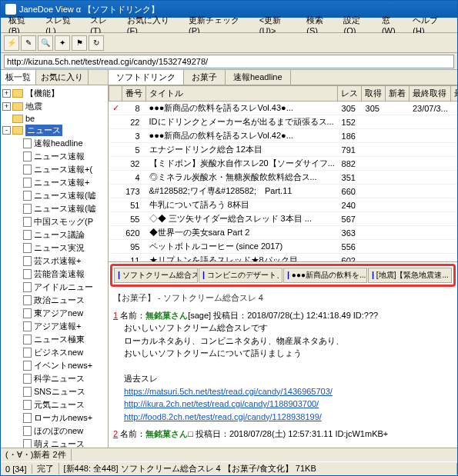 The width and height of the screenshot is (458, 476). What do you see at coordinates (115, 434) in the screenshot?
I see `post-number: 2` at bounding box center [115, 434].